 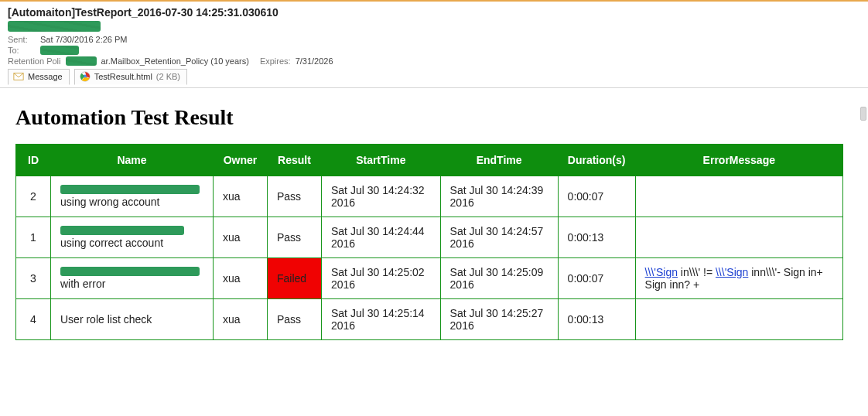 What do you see at coordinates (499, 319) in the screenshot?
I see `cell-end: Sat Jul 30 14:25:27 2016` at bounding box center [499, 319].